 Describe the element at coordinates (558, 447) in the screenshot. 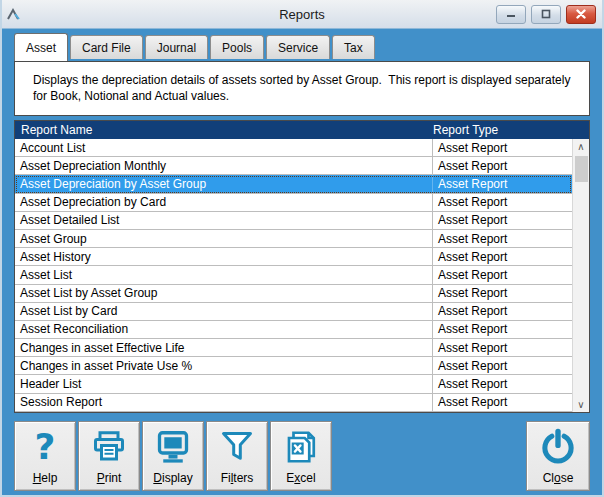

I see `power-icon` at that location.